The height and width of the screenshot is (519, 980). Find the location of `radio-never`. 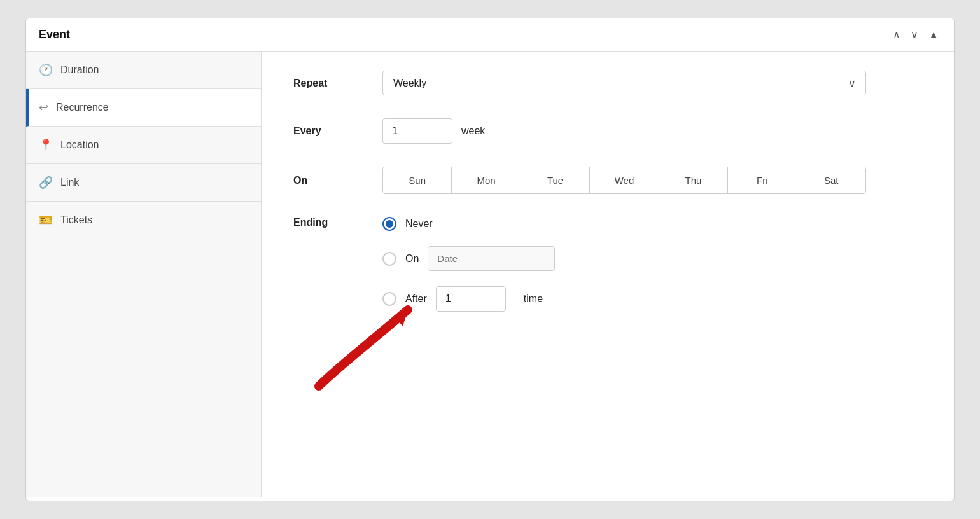

radio-never is located at coordinates (389, 224).